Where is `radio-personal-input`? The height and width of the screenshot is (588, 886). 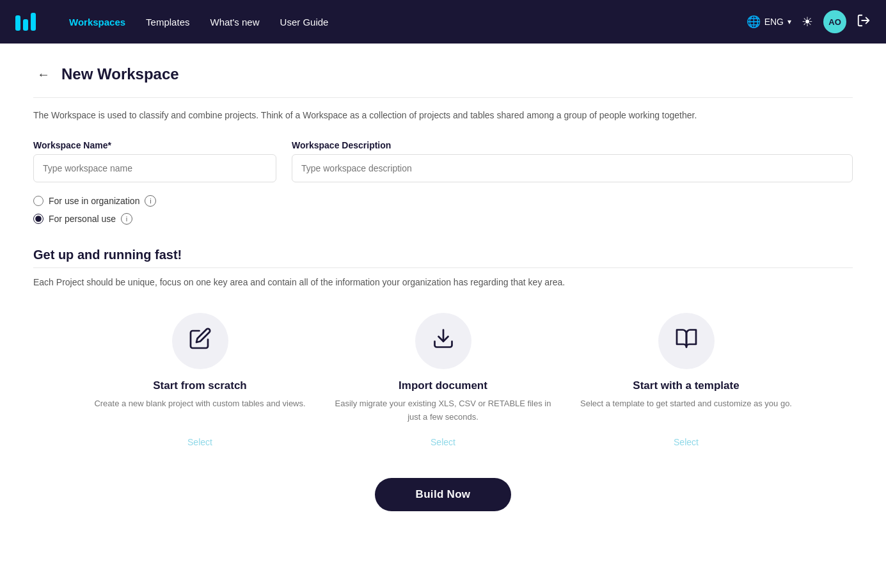 radio-personal-input is located at coordinates (38, 219).